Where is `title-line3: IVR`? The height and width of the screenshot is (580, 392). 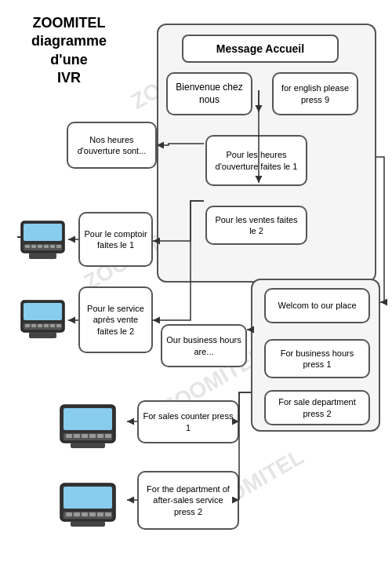
title-line3: IVR is located at coordinates (69, 78).